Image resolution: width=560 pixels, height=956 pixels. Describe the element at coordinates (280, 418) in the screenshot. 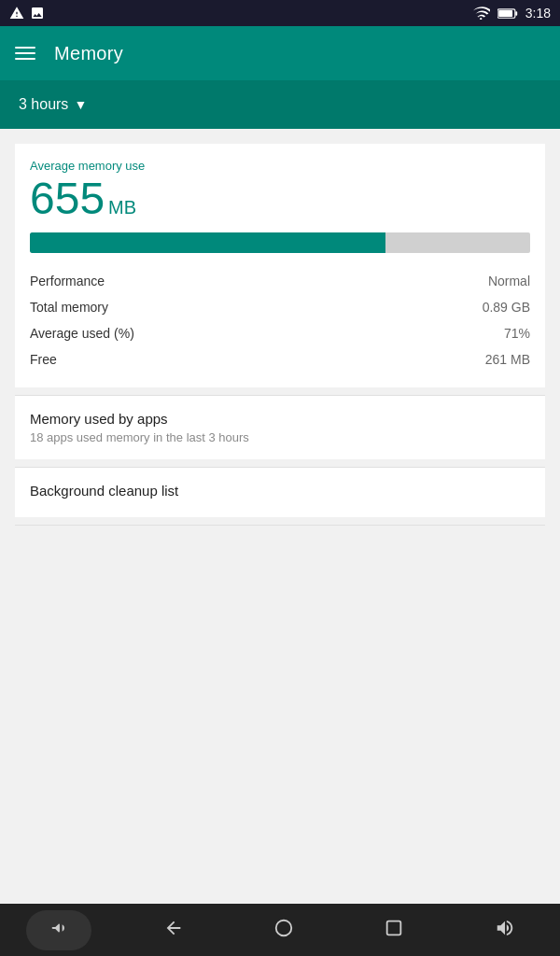

I see `memory-apps-title: Memory used by apps` at that location.